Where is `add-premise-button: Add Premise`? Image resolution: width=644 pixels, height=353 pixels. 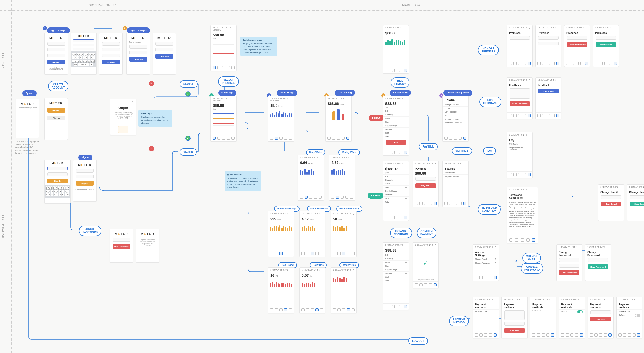 add-premise-button: Add Premise is located at coordinates (606, 45).